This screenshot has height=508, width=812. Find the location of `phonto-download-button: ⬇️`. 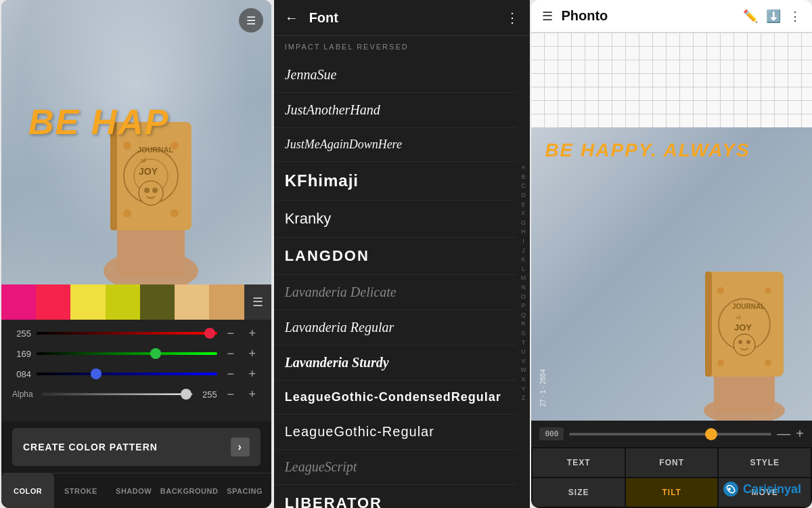

phonto-download-button: ⬇️ is located at coordinates (773, 16).